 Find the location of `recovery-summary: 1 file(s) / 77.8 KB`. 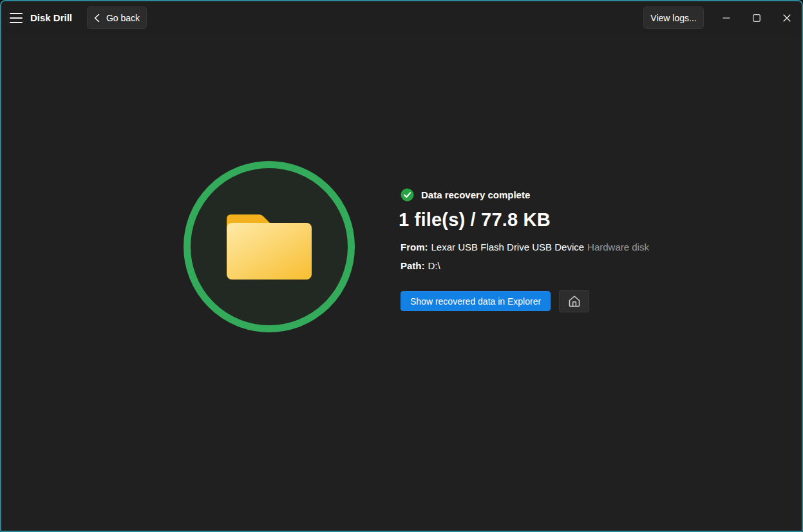

recovery-summary: 1 file(s) / 77.8 KB is located at coordinates (475, 220).